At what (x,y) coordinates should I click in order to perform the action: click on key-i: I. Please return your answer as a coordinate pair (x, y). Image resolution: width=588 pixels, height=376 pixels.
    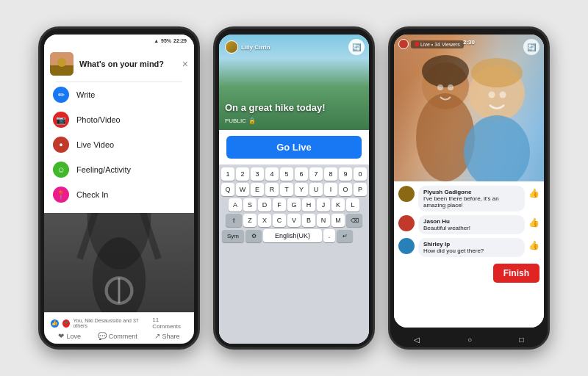
    Looking at the image, I should click on (331, 189).